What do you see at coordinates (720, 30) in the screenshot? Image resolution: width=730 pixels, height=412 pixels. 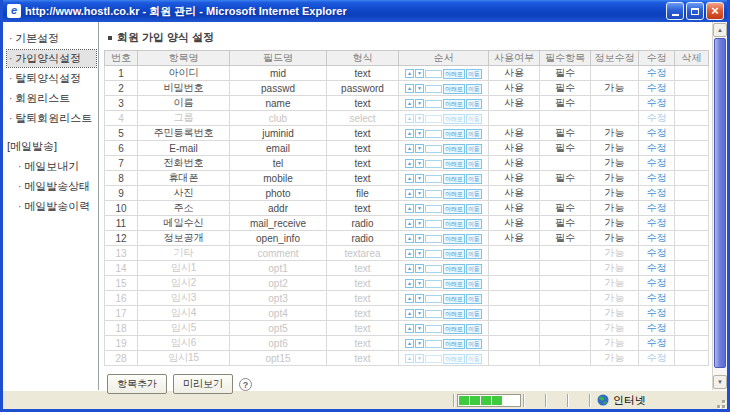 I see `scroll-up-icon: ▲` at bounding box center [720, 30].